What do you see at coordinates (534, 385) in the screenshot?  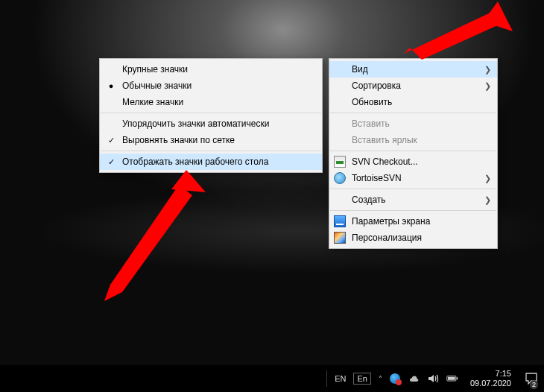 I see `notification-badge: 2` at bounding box center [534, 385].